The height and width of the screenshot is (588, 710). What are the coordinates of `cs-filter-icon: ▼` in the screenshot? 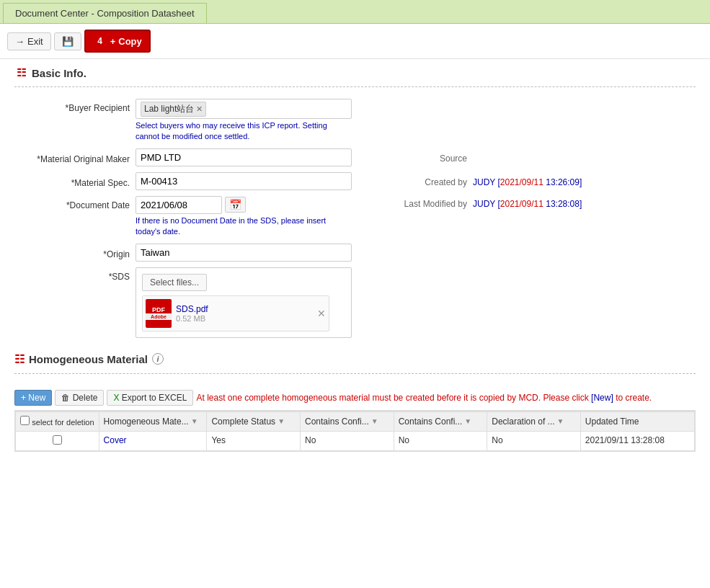 It's located at (281, 421).